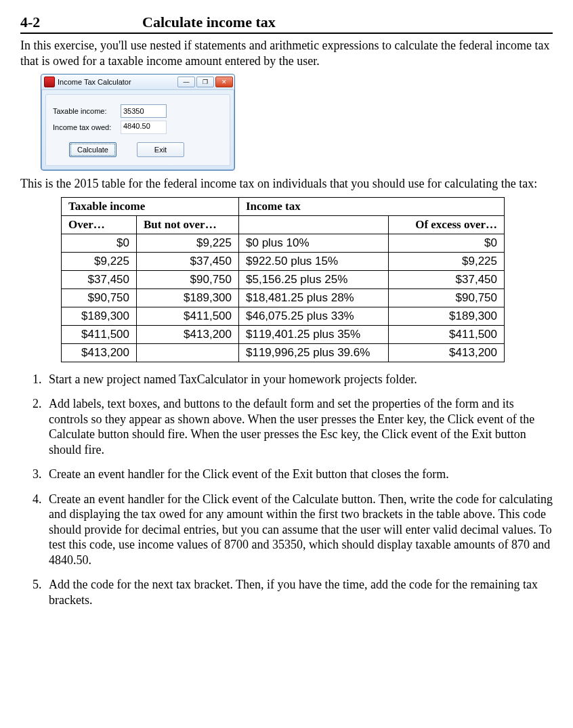 The image size is (573, 728). Describe the element at coordinates (314, 279) in the screenshot. I see `cell-tax: $5,156.25 plus 25%` at that location.